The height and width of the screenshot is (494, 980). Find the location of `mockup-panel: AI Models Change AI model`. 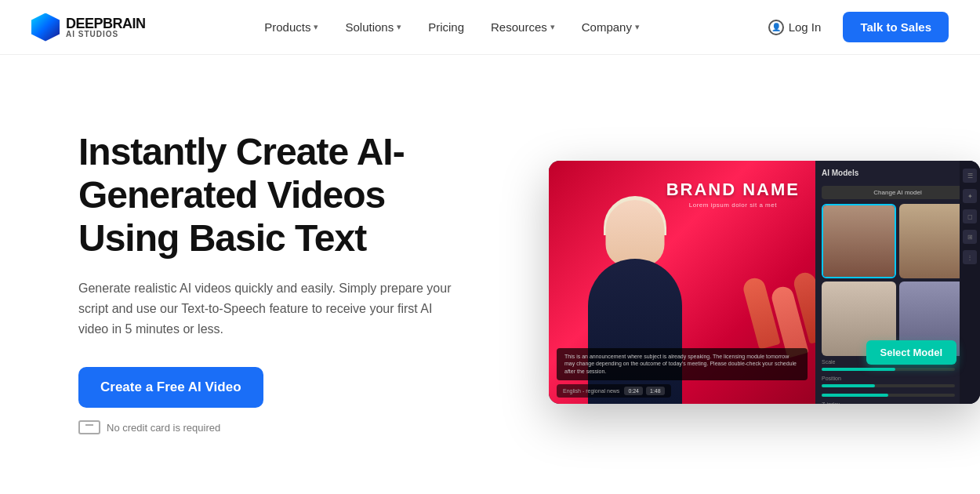

mockup-panel: AI Models Change AI model is located at coordinates (898, 282).